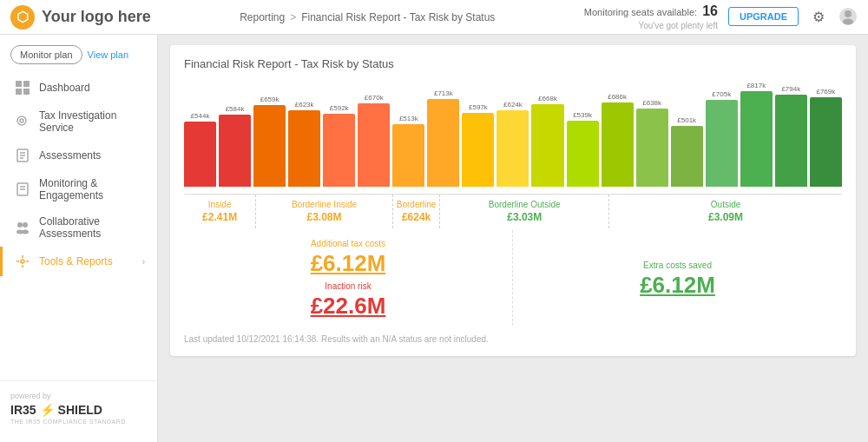  I want to click on section-value-borderline-outside: £3.03M, so click(524, 217).